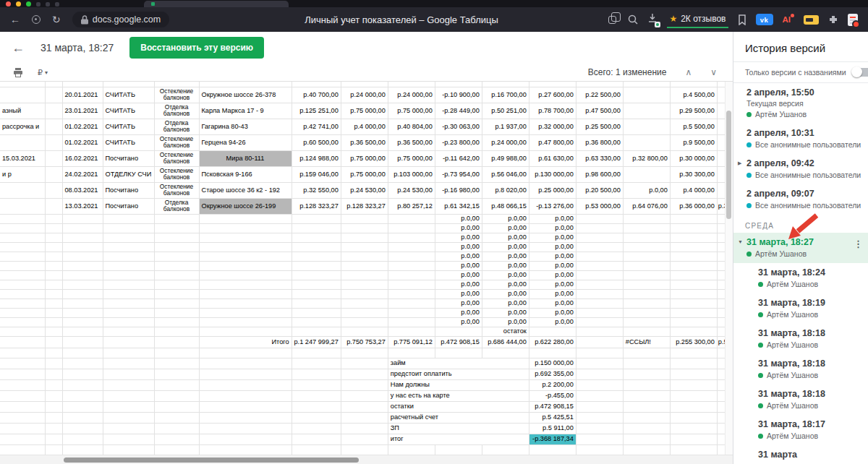 Image resolution: width=868 pixels, height=464 pixels. What do you see at coordinates (459, 396) in the screenshot?
I see `sheet-cell: у нас есть на карте` at bounding box center [459, 396].